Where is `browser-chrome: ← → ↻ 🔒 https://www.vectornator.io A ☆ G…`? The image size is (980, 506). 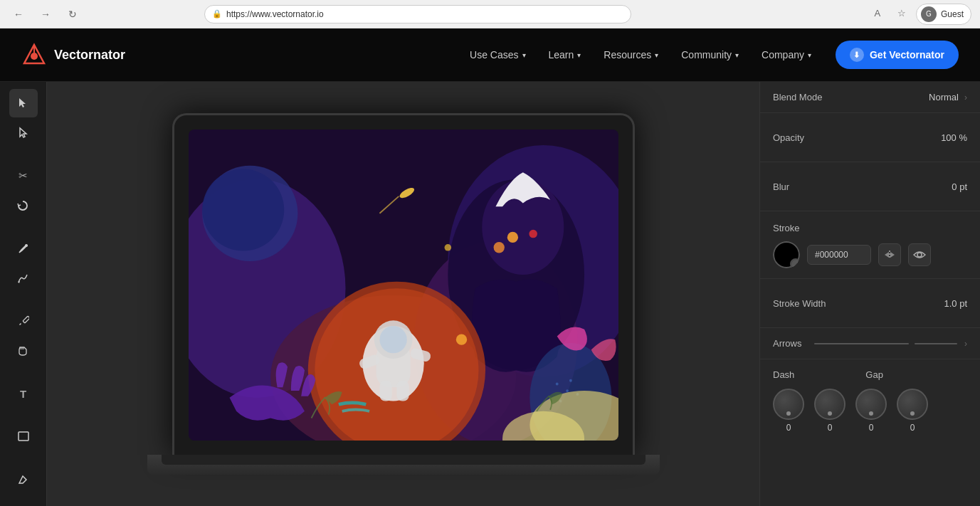 browser-chrome: ← → ↻ 🔒 https://www.vectornator.io A ☆ G… is located at coordinates (490, 14).